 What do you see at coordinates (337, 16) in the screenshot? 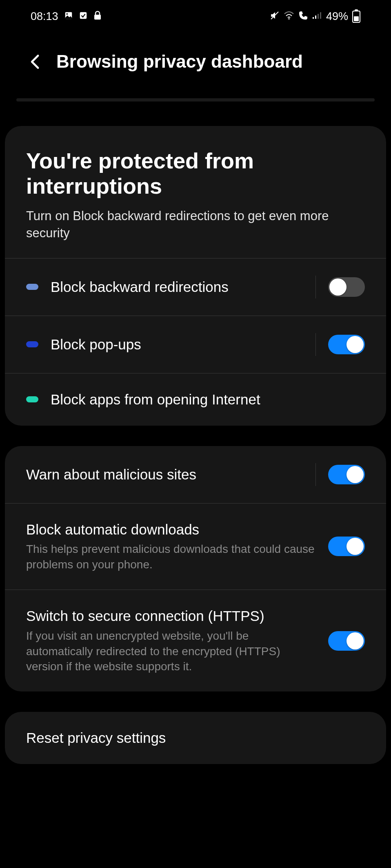
I see `status-battery-percent: 49%` at bounding box center [337, 16].